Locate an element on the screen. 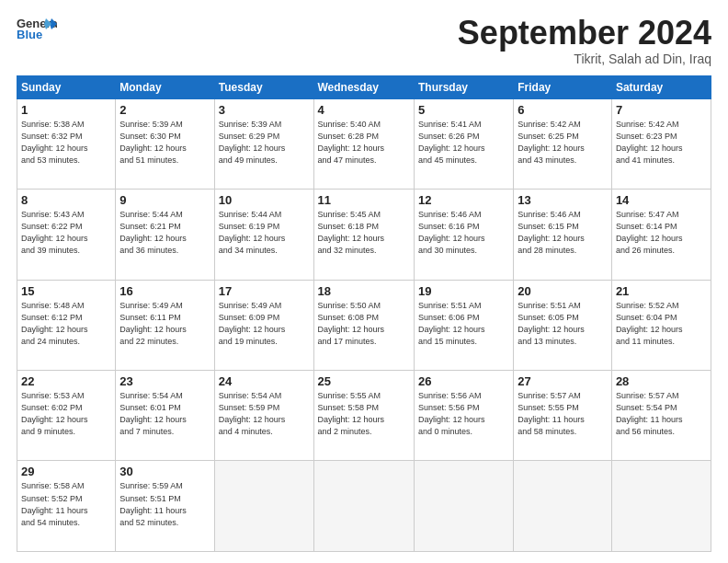 Image resolution: width=728 pixels, height=563 pixels. day-info: Sunrise: 5:54 AMSunset: 5:59 PMDaylight:… is located at coordinates (252, 414).